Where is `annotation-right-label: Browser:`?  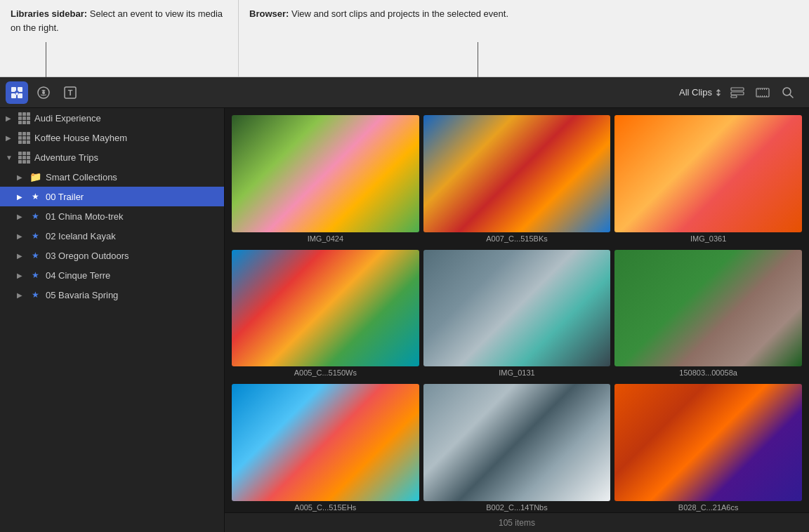 annotation-right-label: Browser: is located at coordinates (269, 14).